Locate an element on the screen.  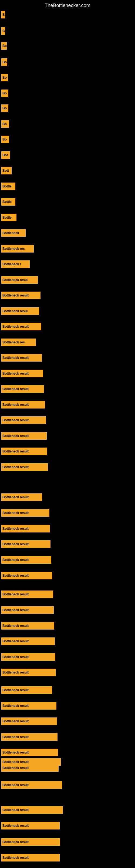
bar-item: Bottleneck is located at coordinates (13, 233).